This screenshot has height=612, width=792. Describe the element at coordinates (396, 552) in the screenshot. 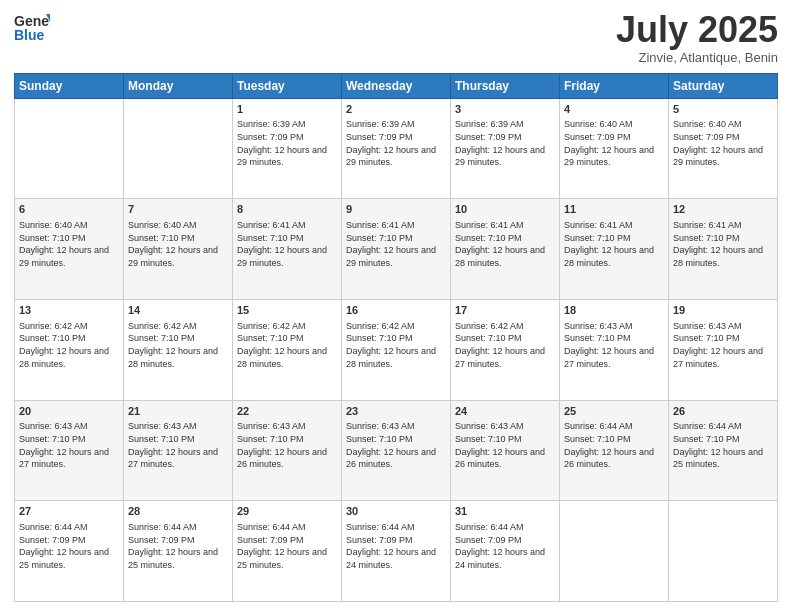

I see `calendar-cell: 30Sunrise: 6:44 AMSunset: 7:09 PMDayligh…` at that location.